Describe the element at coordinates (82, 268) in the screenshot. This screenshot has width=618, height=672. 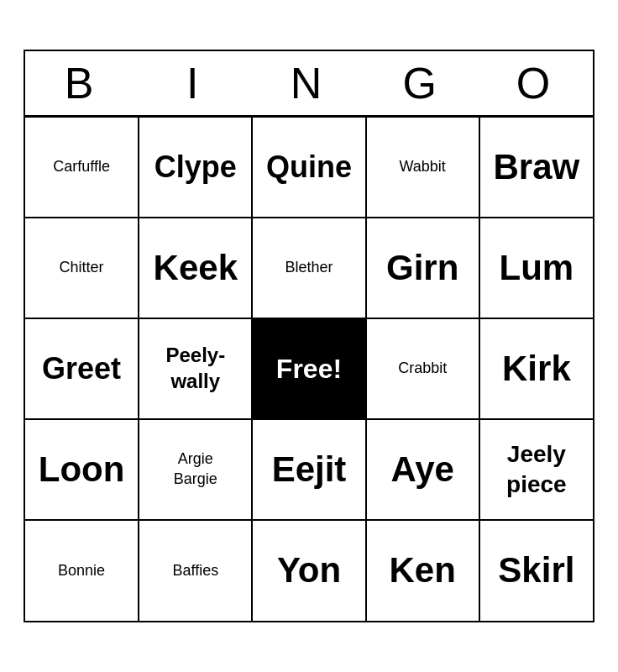
I see `cell-text-1-0: Chitter` at that location.